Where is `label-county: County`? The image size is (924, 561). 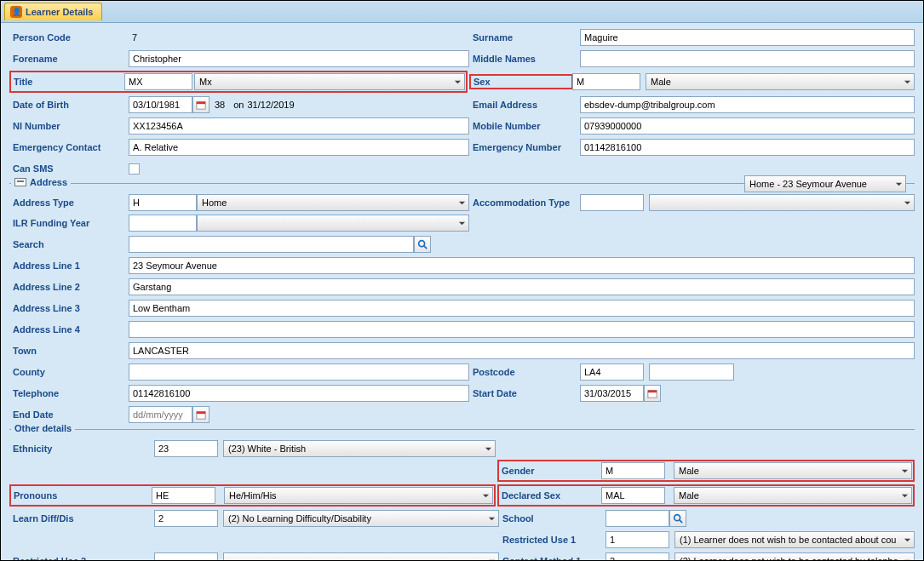
label-county: County is located at coordinates (69, 372).